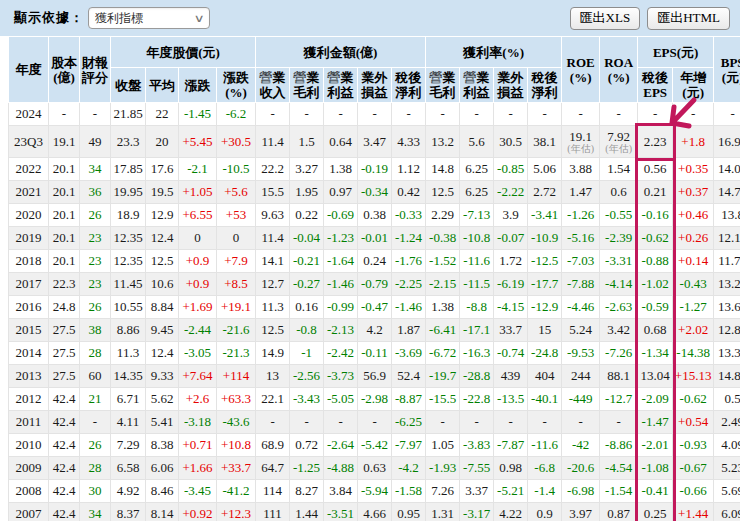 This screenshot has height=521, width=740. What do you see at coordinates (128, 512) in the screenshot?
I see `table-cell: 8.37` at bounding box center [128, 512].